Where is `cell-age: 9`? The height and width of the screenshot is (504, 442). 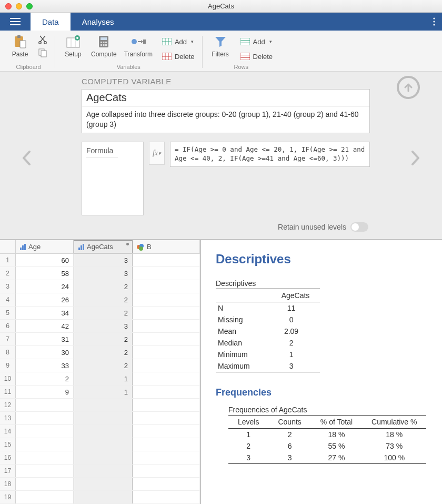 cell-age: 9 is located at coordinates (45, 392).